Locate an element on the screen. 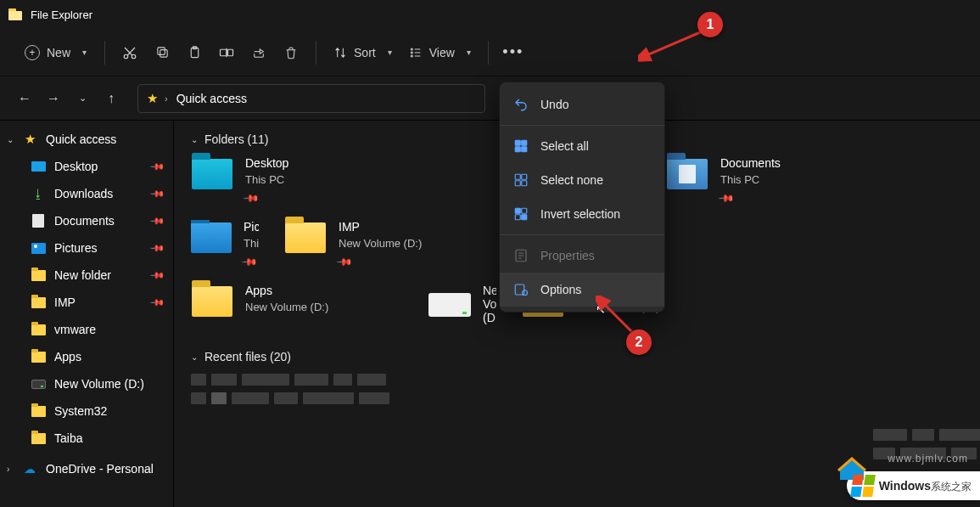 Image resolution: width=980 pixels, height=507 pixels. sidebar-item-label: Apps is located at coordinates (68, 357).